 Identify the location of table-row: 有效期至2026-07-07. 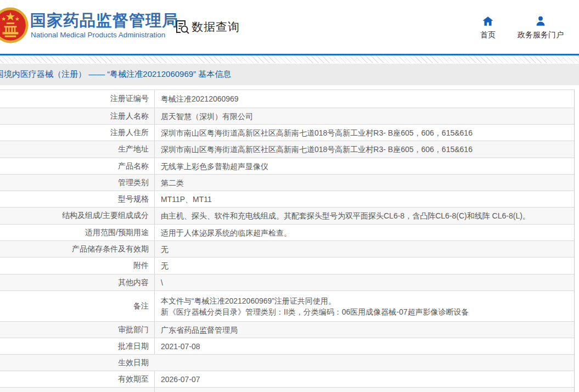
(287, 379).